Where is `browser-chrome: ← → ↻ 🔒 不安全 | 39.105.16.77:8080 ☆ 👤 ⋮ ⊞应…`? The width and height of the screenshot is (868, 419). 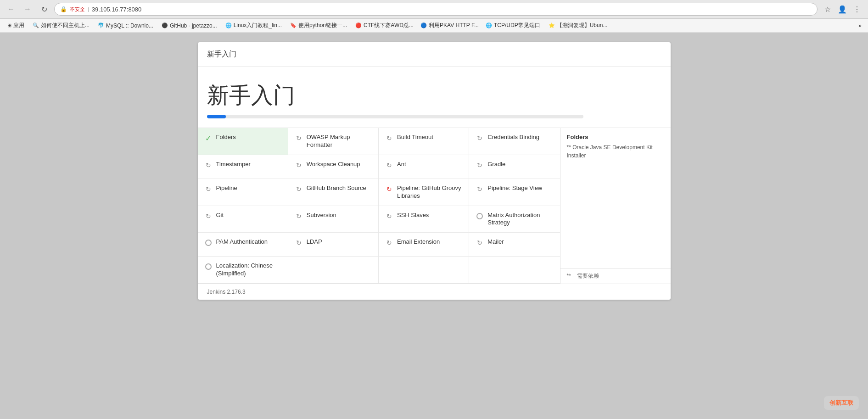
browser-chrome: ← → ↻ 🔒 不安全 | 39.105.16.77:8080 ☆ 👤 ⋮ ⊞应… is located at coordinates (434, 17).